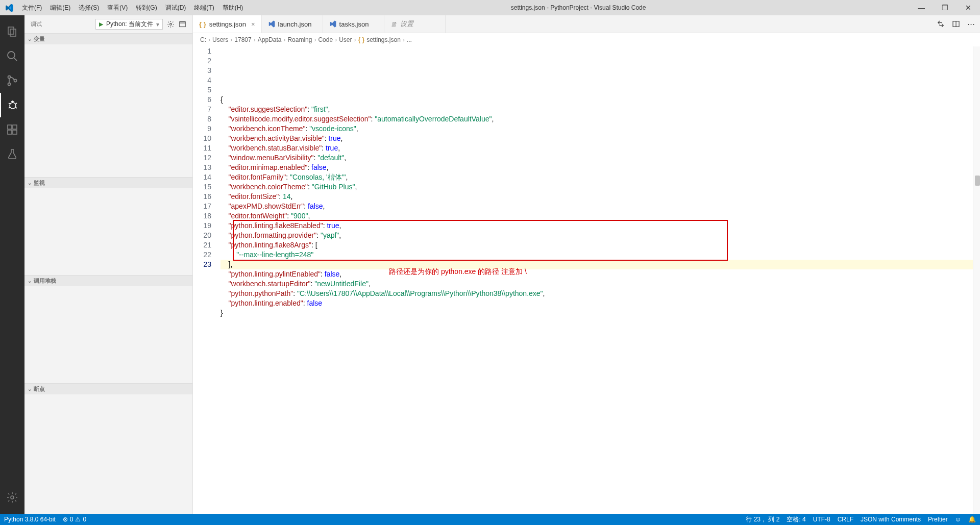  I want to click on line-number: 14, so click(202, 178).